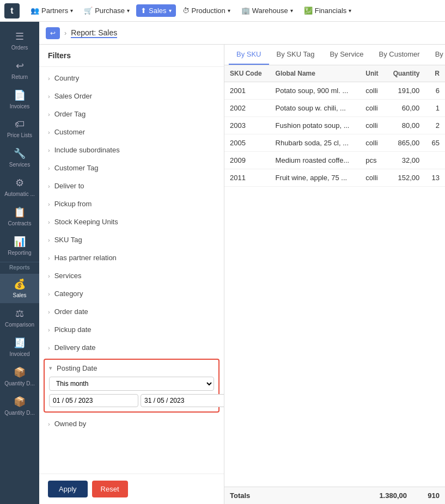 The image size is (445, 504). Describe the element at coordinates (435, 108) in the screenshot. I see `cell-extra: 1` at that location.